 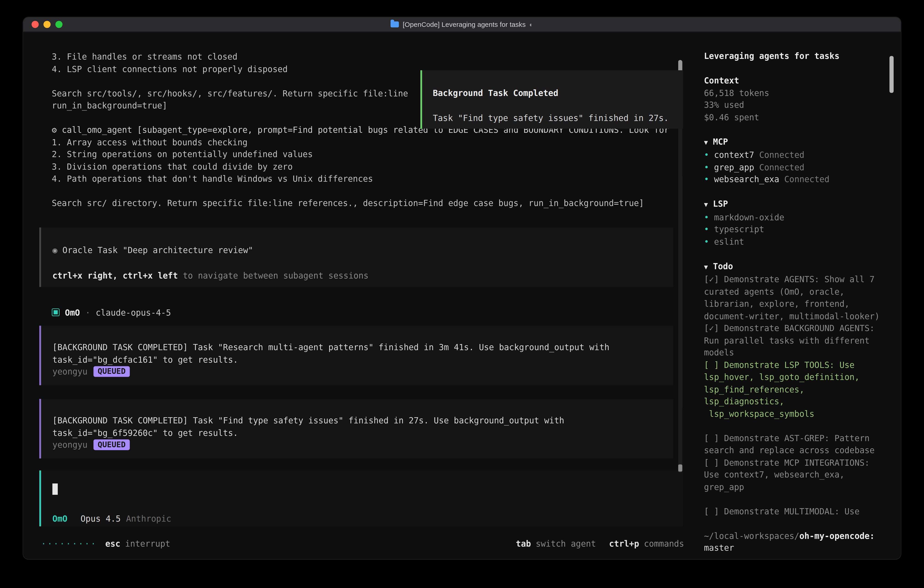 I want to click on mcp-heading-label: MCP, so click(x=721, y=141).